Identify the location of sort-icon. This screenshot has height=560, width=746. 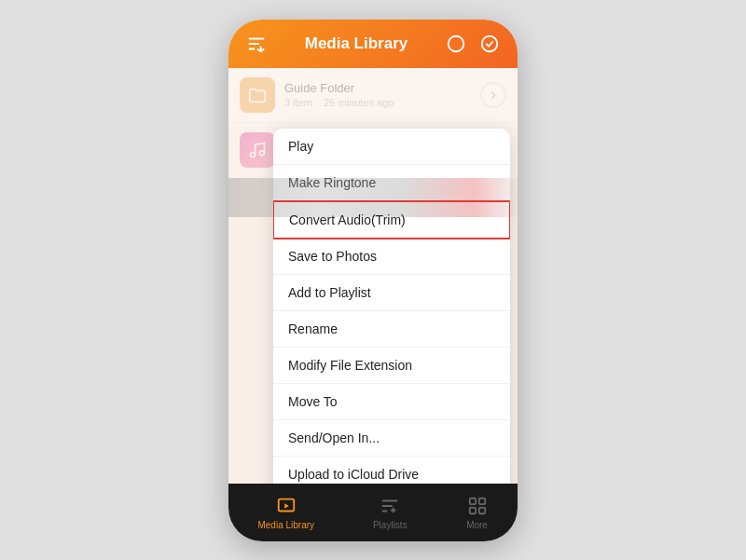
(256, 44).